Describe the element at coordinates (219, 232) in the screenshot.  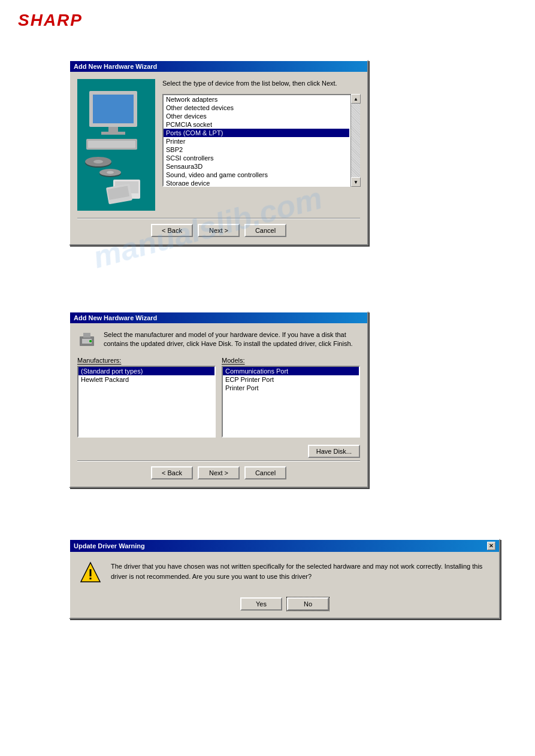
I see `dialog1-buttons: < Back Next > Cancel` at that location.